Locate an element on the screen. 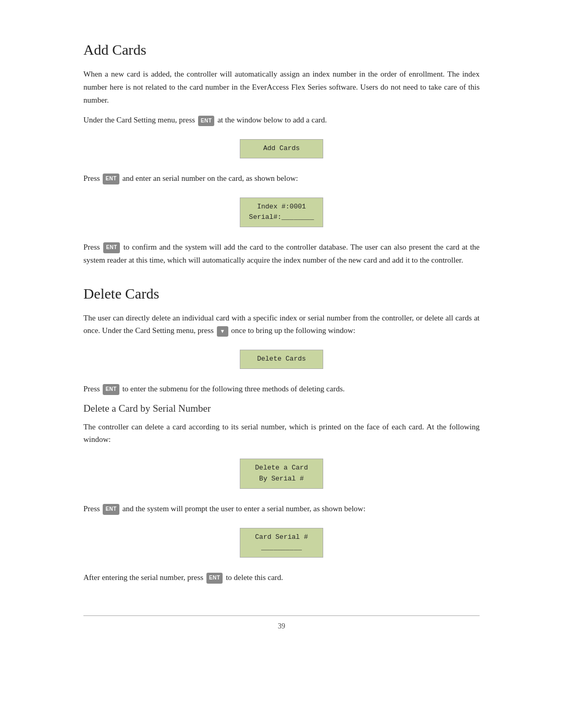  lcd-index-serial-box: Index #:0001 Serial#:________ is located at coordinates (282, 213).